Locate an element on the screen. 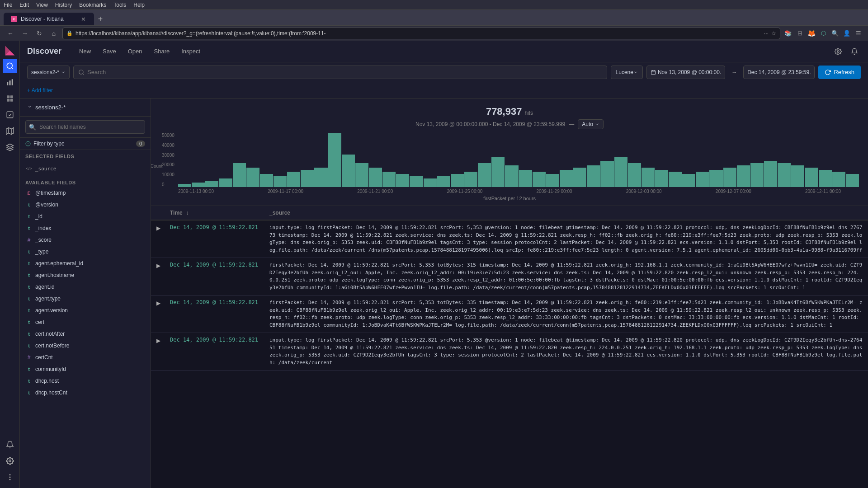 The height and width of the screenshot is (488, 868). url-bar: 🔒 https://localhost/kibana/app/kibana#/d… is located at coordinates (421, 33).